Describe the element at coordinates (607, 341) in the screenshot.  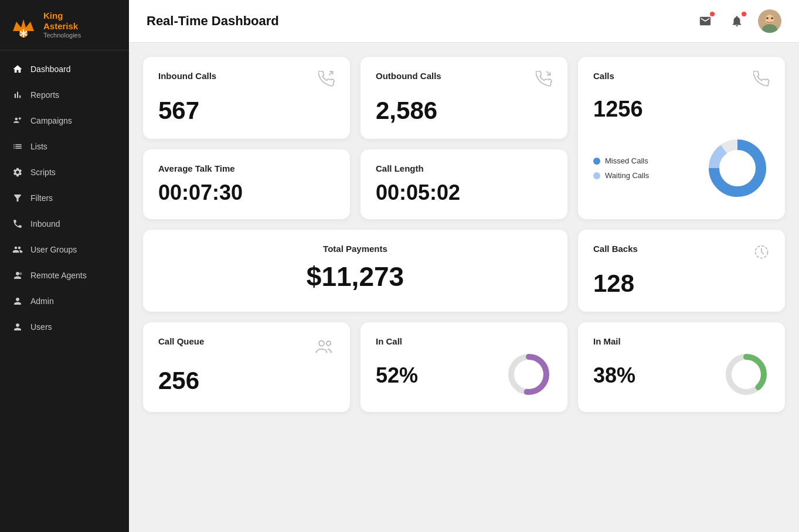
I see `in-mail-label: In Mail` at that location.